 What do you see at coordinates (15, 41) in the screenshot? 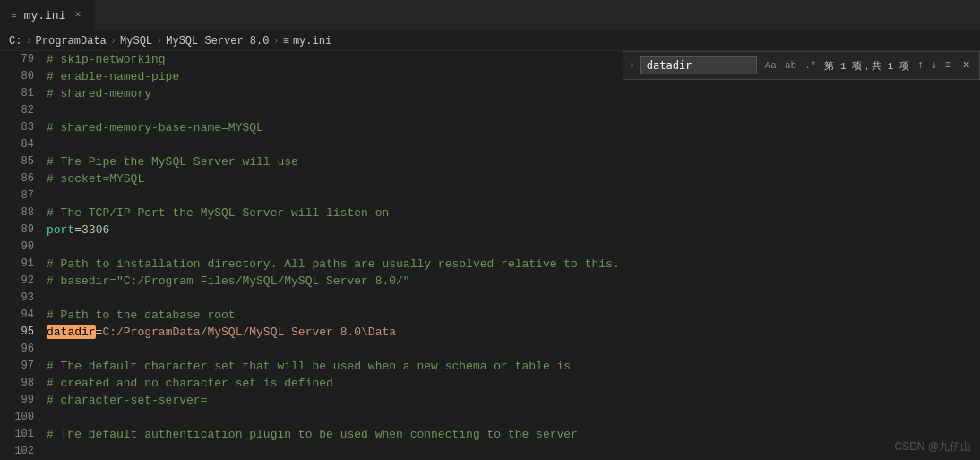
I see `breadcrumb-c: C:` at bounding box center [15, 41].